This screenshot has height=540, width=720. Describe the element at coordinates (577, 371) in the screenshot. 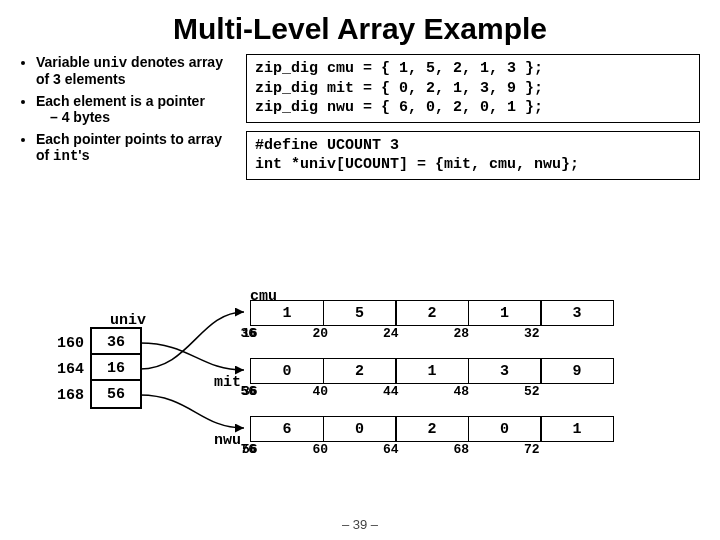

I see `array-cell: 9` at that location.